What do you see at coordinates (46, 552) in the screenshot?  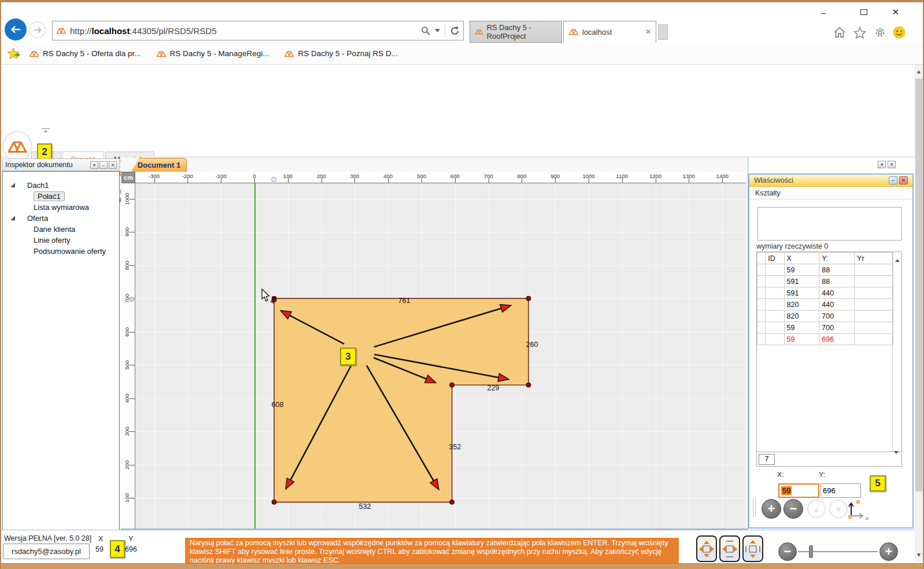 I see `account-field: rsdachy5@zasoby.pl` at bounding box center [46, 552].